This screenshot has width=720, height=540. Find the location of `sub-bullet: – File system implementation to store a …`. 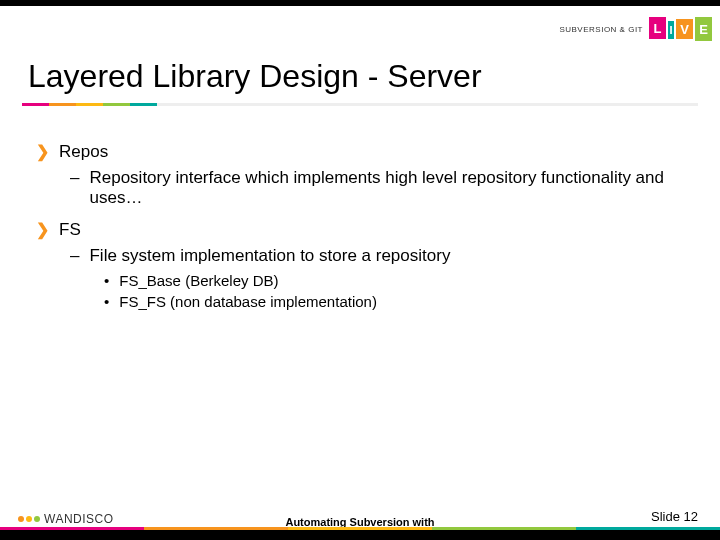

sub-bullet: – File system implementation to store a … is located at coordinates (358, 256).